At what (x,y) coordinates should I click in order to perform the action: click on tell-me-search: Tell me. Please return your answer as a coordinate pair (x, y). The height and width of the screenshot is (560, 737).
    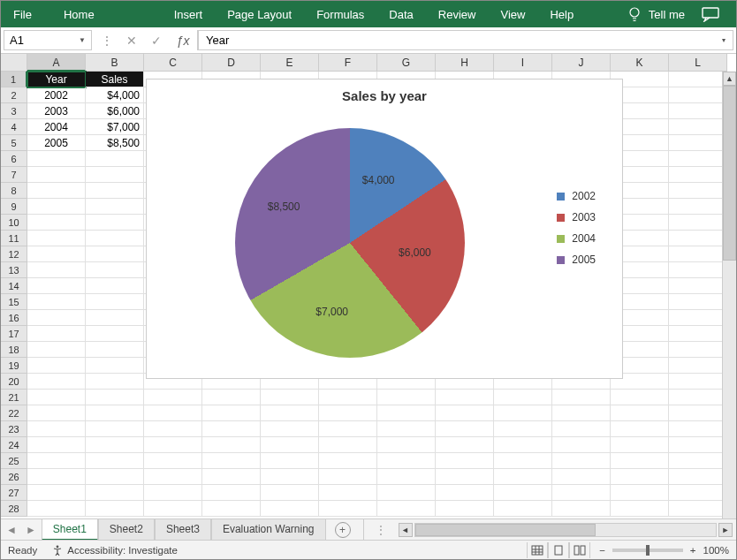
    Looking at the image, I should click on (682, 14).